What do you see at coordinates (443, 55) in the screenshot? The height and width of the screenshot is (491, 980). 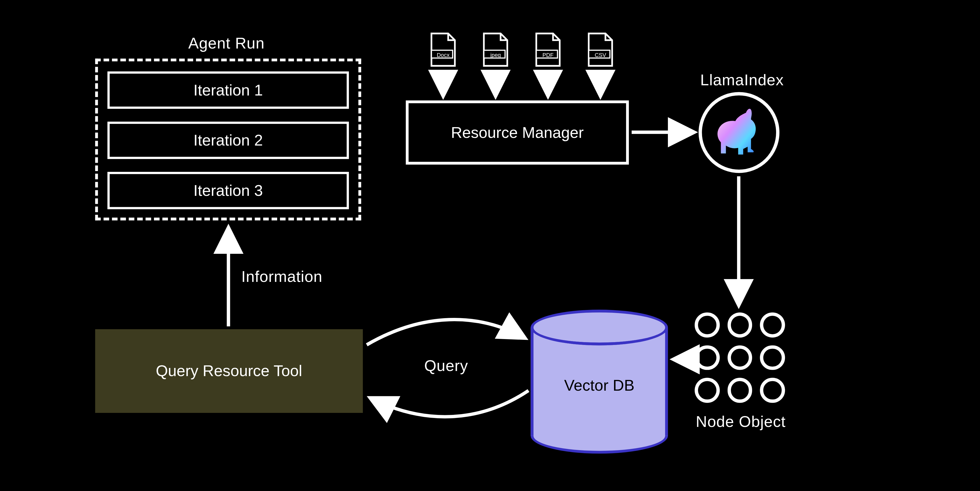 I see `file-label-docx: Docx` at bounding box center [443, 55].